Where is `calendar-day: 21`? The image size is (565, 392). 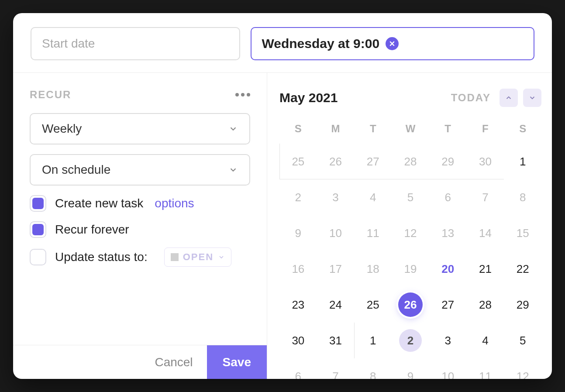 calendar-day: 21 is located at coordinates (486, 269).